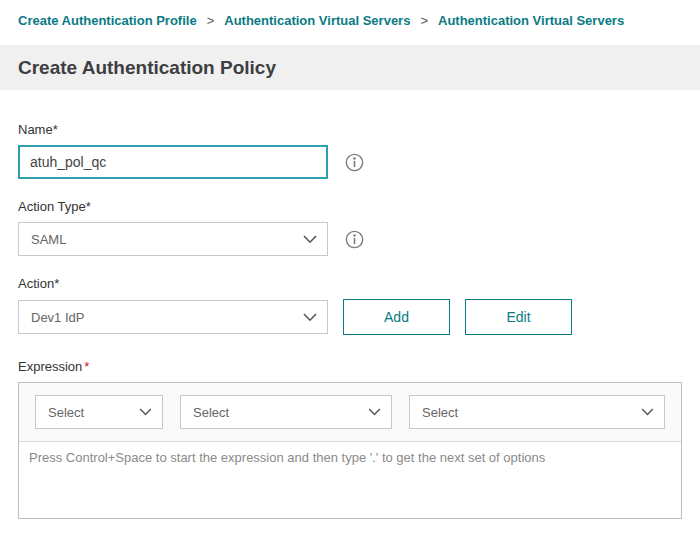 The width and height of the screenshot is (700, 545). I want to click on action-type-label: Action Type*, so click(350, 206).